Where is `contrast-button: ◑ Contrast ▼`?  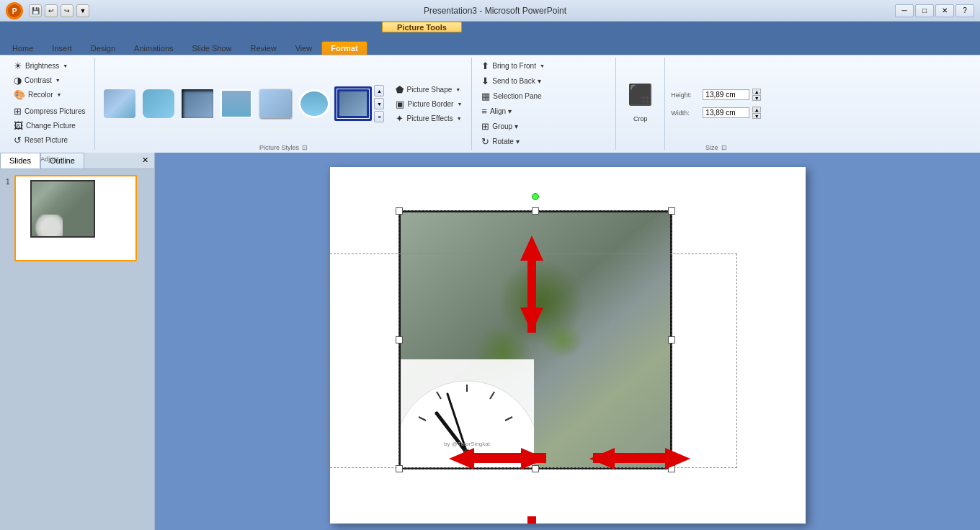
contrast-button: ◑ Contrast ▼ is located at coordinates (40, 81).